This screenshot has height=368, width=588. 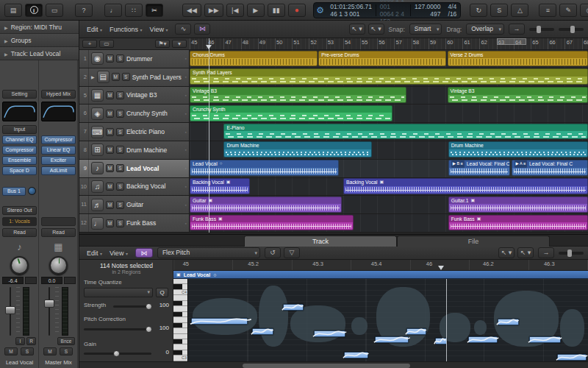 I want to click on time-quantize-select, so click(x=118, y=293).